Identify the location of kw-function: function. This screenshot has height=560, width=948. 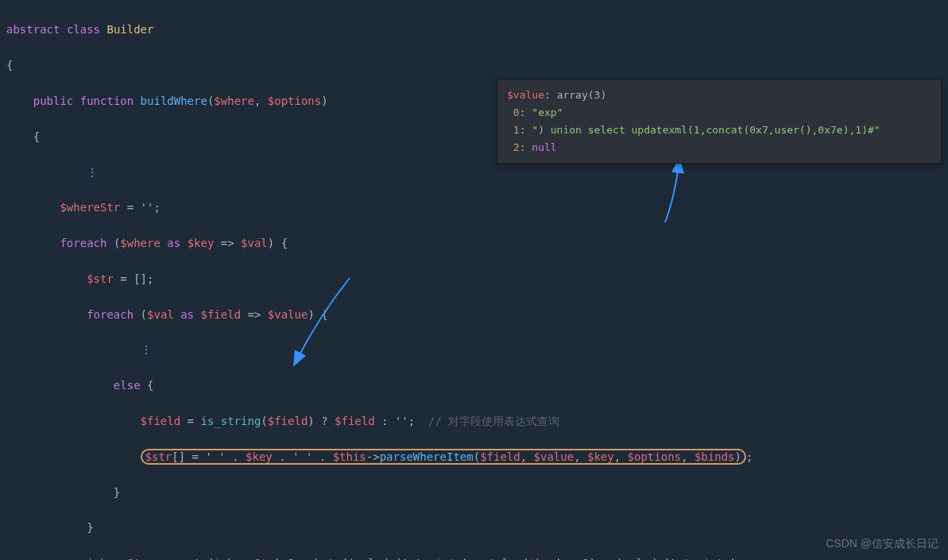
(106, 101).